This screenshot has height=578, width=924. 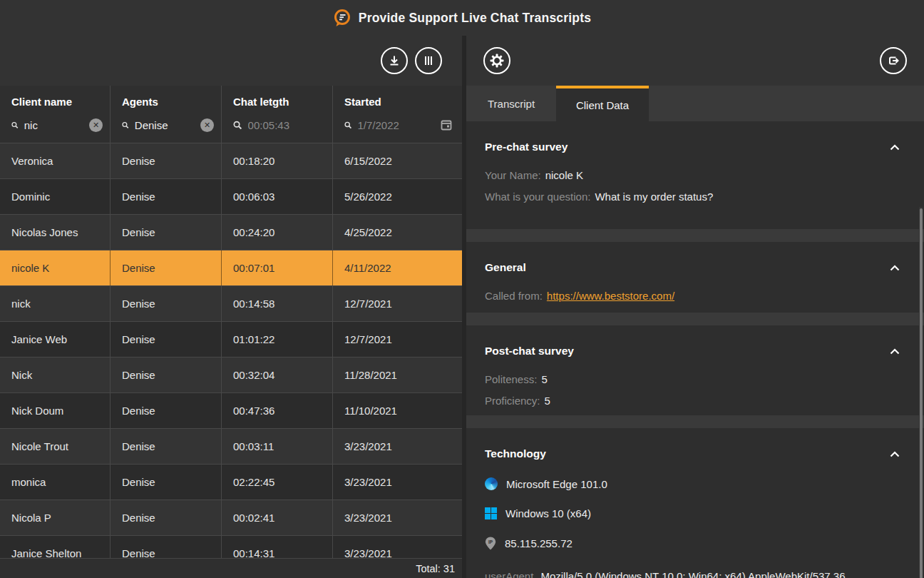 What do you see at coordinates (231, 517) in the screenshot?
I see `table-row: Nicola P Denise 00:02:41 3/23/2021` at bounding box center [231, 517].